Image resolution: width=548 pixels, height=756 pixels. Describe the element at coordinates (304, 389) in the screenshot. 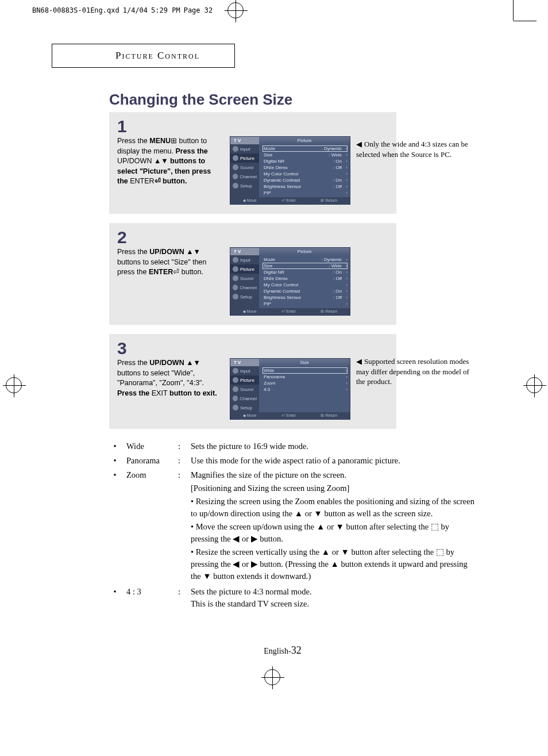

I see `osd-list: WidePanoramaZoom4:3` at that location.